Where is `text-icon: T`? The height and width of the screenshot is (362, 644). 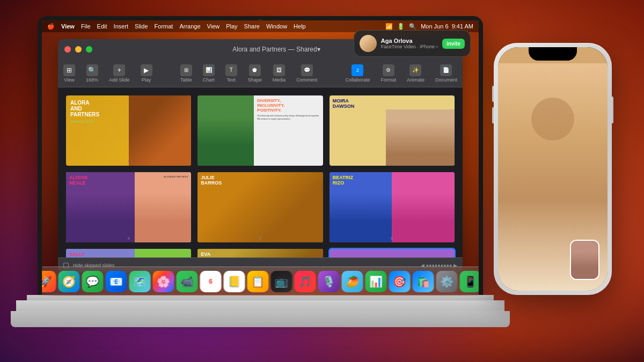 text-icon: T is located at coordinates (231, 70).